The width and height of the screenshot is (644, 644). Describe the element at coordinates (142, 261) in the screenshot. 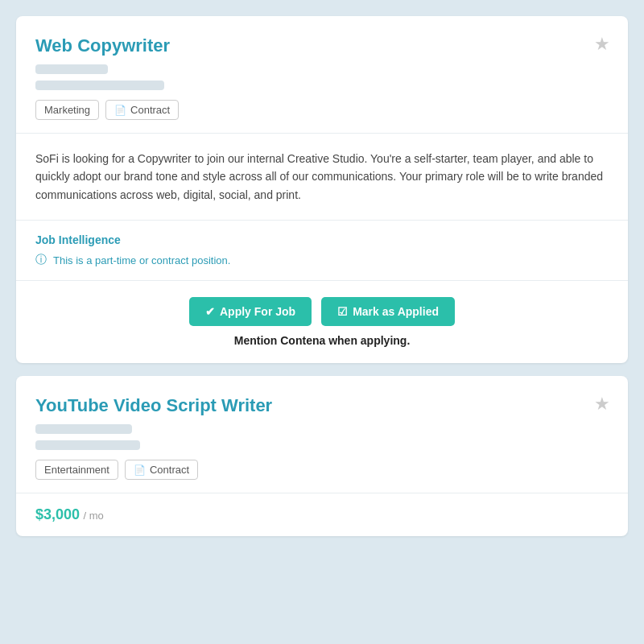

I see `job-intelligence-text: This is a part-time or contract position…` at that location.